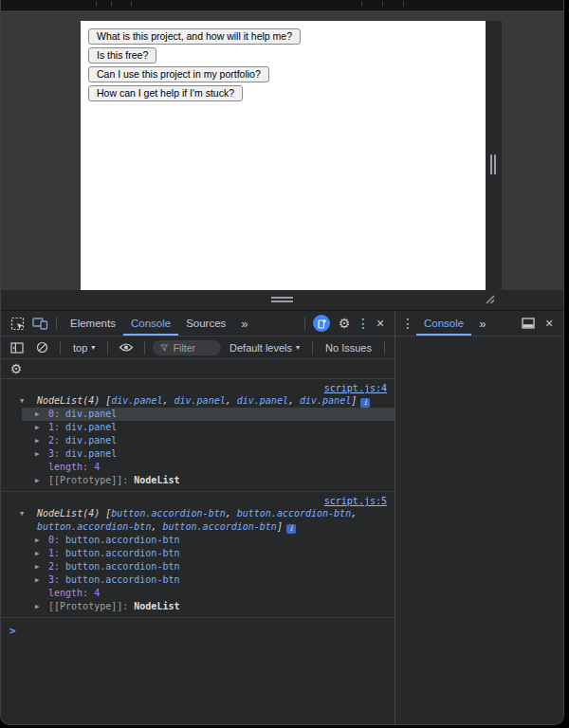 This screenshot has height=728, width=569. Describe the element at coordinates (209, 567) in the screenshot. I see `nodelist-item-row: ▶2:button.accordion-btn` at that location.